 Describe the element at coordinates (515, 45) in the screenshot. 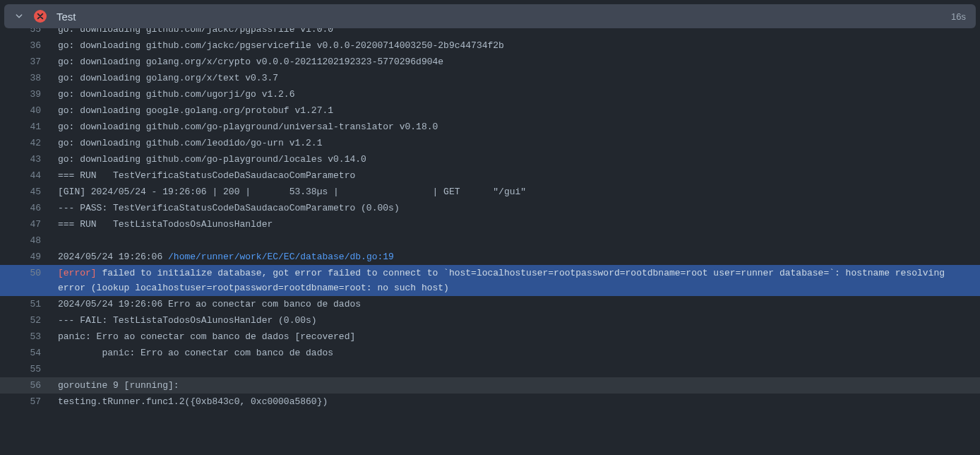

I see `log-content: go: downloading github.com/jackc/pgservi…` at that location.